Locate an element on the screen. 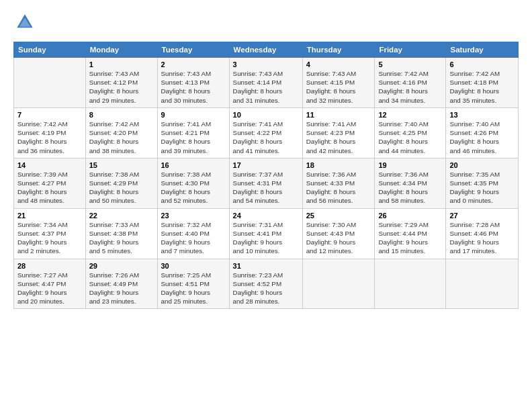 The image size is (532, 411). calendar-cell: 21Sunrise: 7:34 AM Sunset: 4:37 PM Dayli… is located at coordinates (50, 234).